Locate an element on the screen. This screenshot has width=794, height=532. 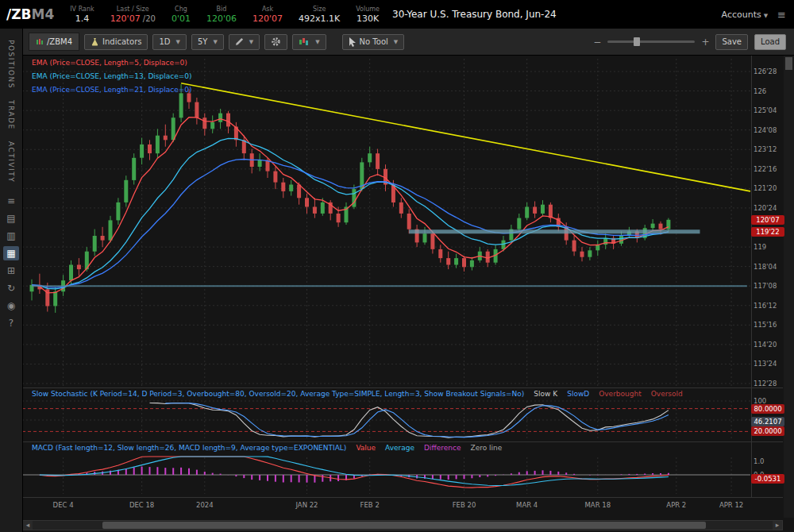
gear-icon is located at coordinates (276, 41).